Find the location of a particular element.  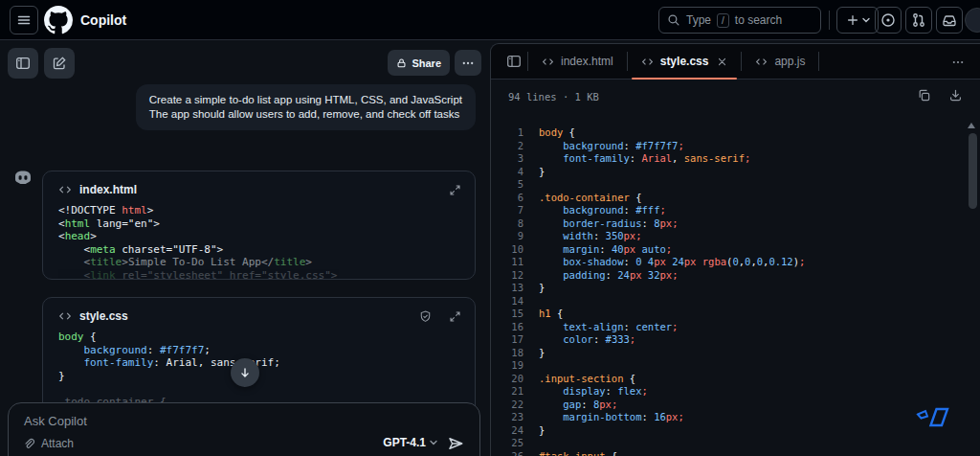

inbox-button is located at coordinates (949, 20).